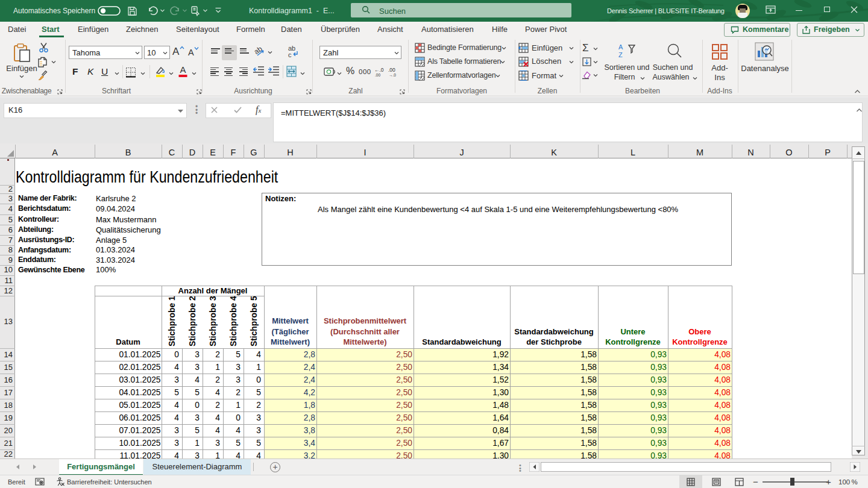 This screenshot has width=868, height=488. Describe the element at coordinates (621, 55) in the screenshot. I see `svg-text: Z` at that location.